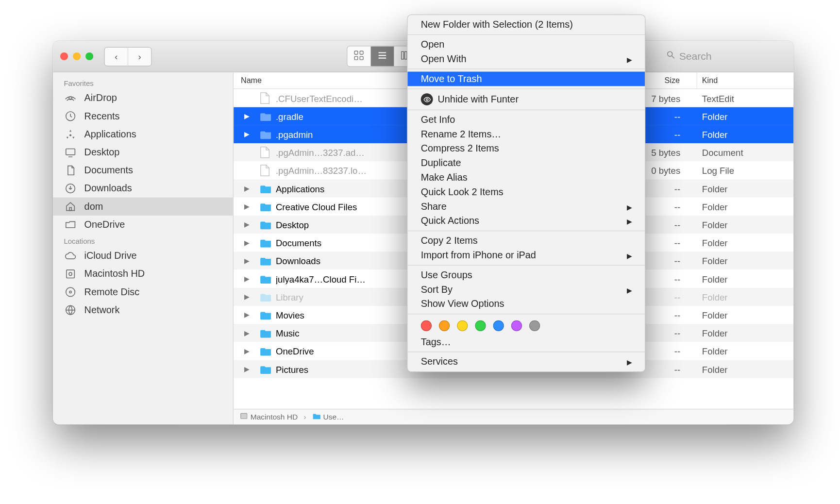  Describe the element at coordinates (526, 79) in the screenshot. I see `menu-item: Move to Trash` at that location.